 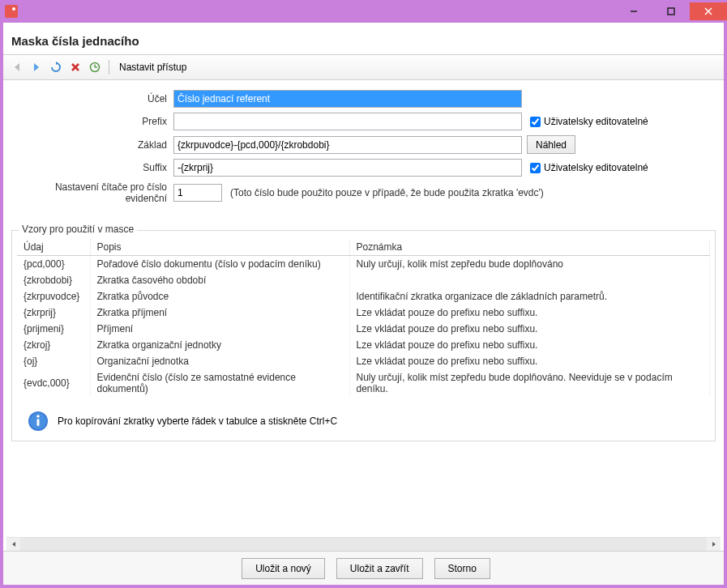 What do you see at coordinates (363, 361) in the screenshot?
I see `table-row: {oj}Organizační jednotkaLze vkládat pouz…` at bounding box center [363, 361].